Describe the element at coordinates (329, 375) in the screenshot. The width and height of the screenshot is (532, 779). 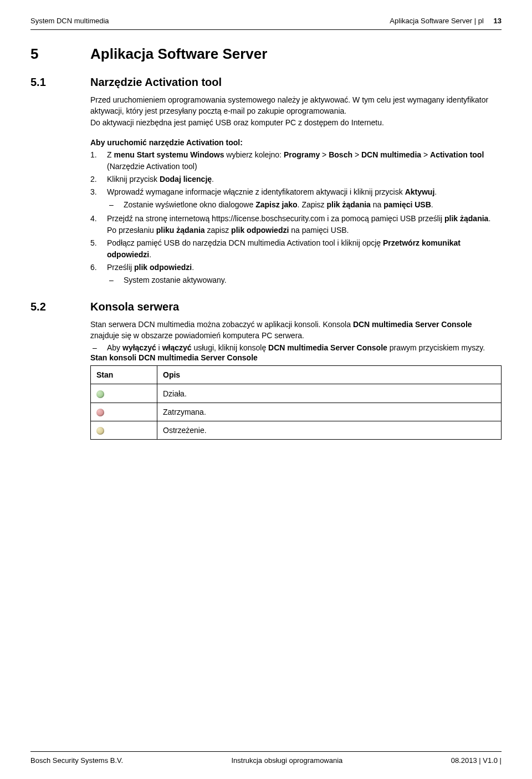
I see `th-opis: Opis` at that location.